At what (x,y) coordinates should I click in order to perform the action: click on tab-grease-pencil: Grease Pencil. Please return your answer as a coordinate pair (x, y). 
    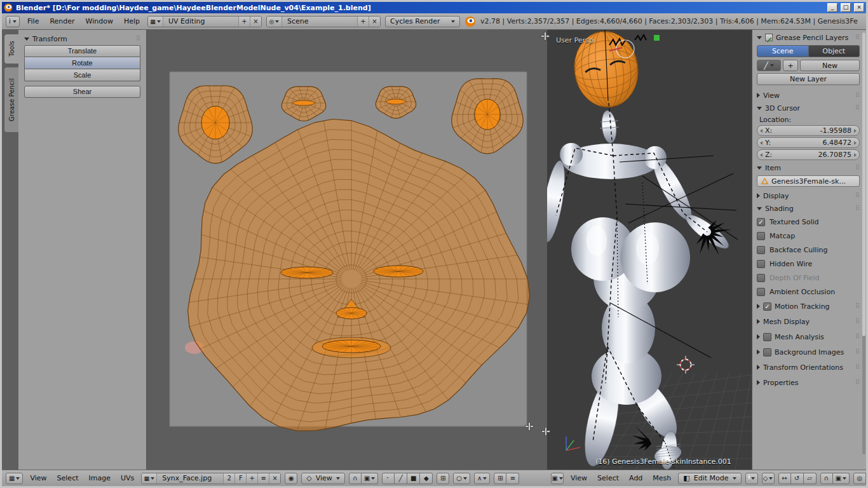
    Looking at the image, I should click on (11, 100).